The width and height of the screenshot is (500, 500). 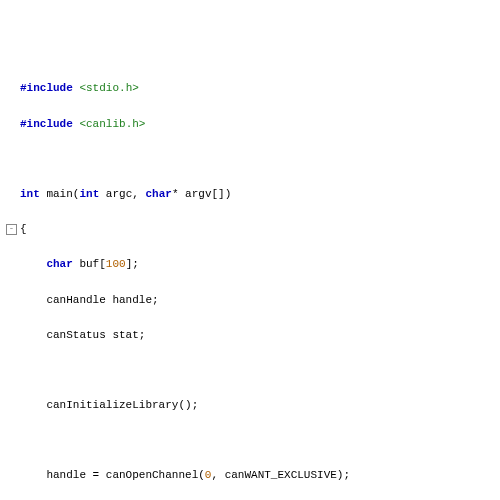 What do you see at coordinates (250, 230) in the screenshot?
I see `line-brace-open: -{` at bounding box center [250, 230].